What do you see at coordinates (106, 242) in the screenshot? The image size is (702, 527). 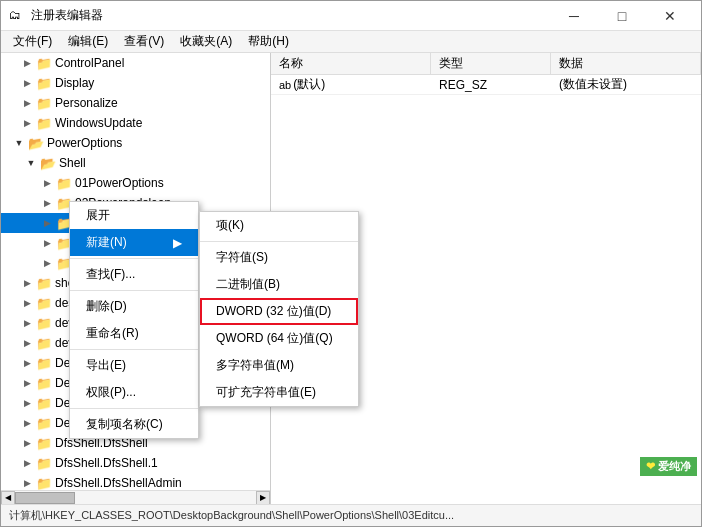 I see `ctx-new-label: 新建(N)` at bounding box center [106, 242].